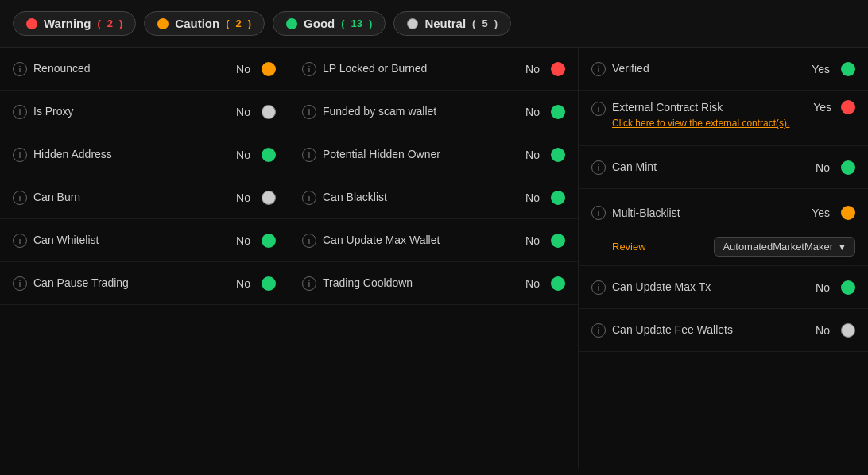  I want to click on item-label: Multi-Blacklist, so click(709, 213).